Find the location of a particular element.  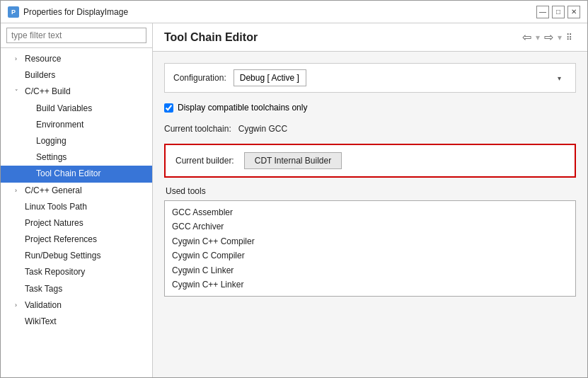

tree-label-task-repository: Task Repository is located at coordinates (55, 272).